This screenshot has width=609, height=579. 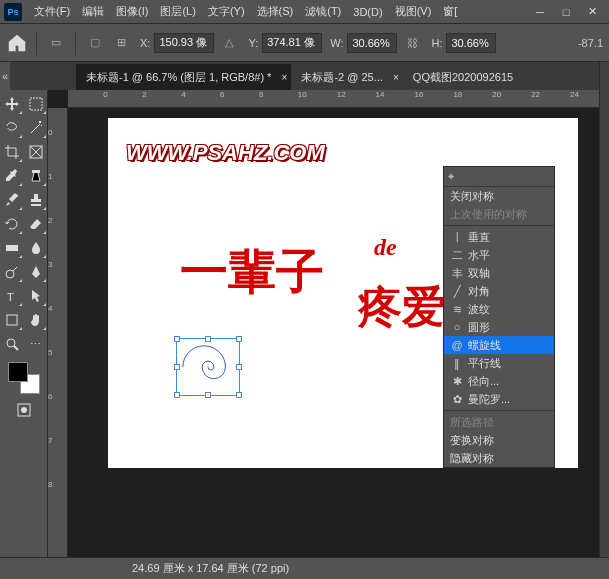 What do you see at coordinates (229, 43) in the screenshot?
I see `swap-xy-icon: △` at bounding box center [229, 43].